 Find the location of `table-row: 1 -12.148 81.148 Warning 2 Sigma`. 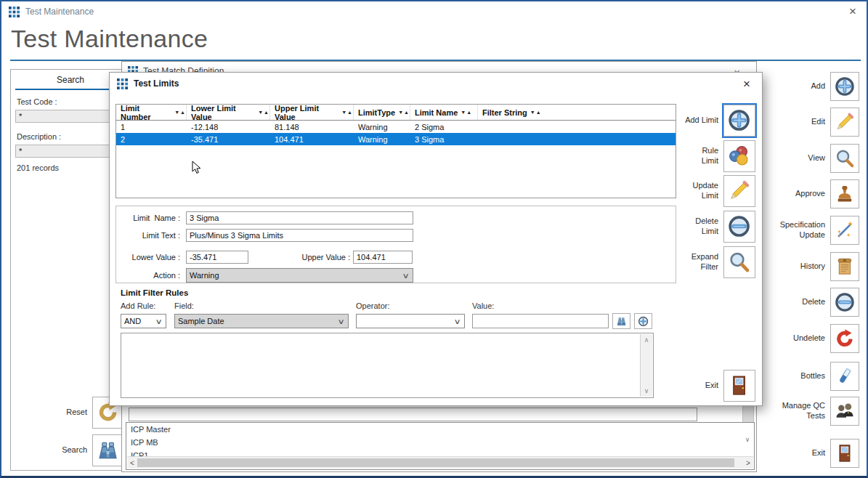

table-row: 1 -12.148 81.148 Warning 2 Sigma is located at coordinates (396, 126).